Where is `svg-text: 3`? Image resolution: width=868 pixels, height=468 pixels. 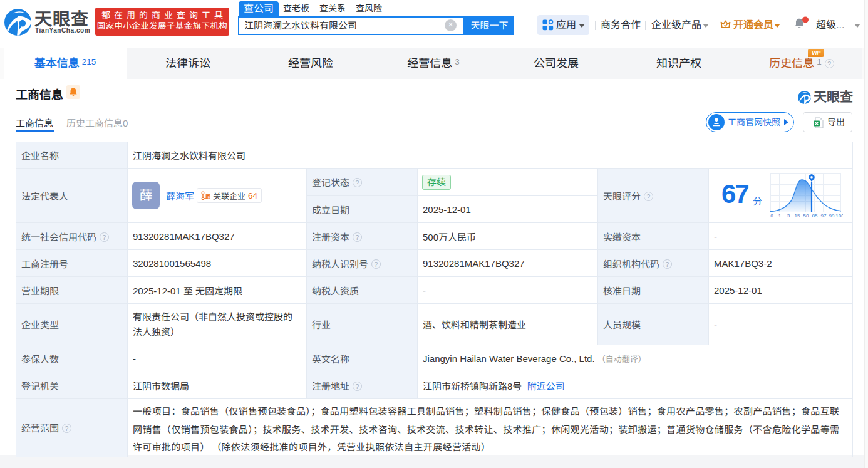 svg-text: 3 is located at coordinates (789, 216).